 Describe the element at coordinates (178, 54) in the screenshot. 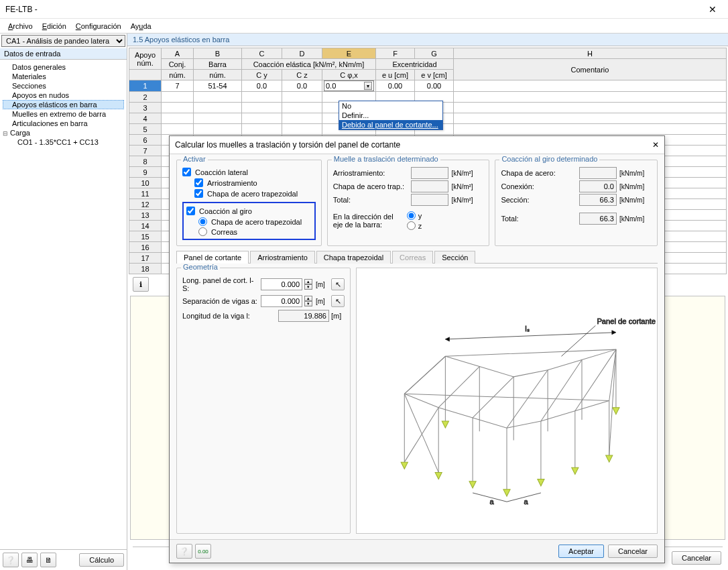

I see `col-A: A` at that location.